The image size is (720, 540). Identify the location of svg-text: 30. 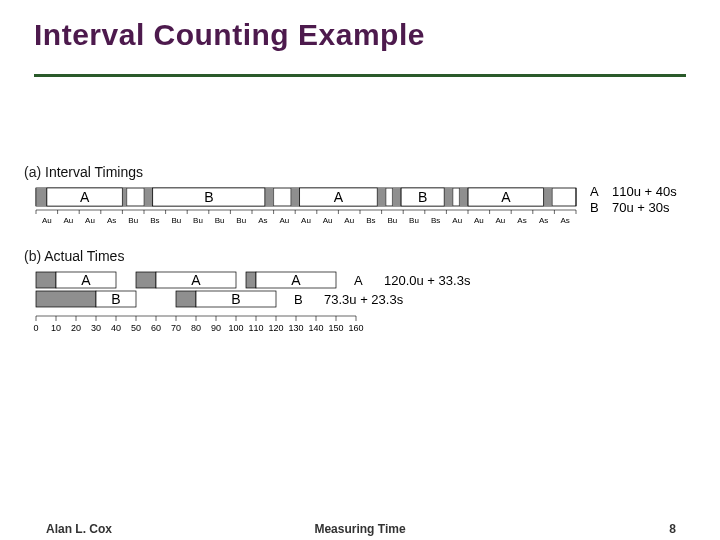
(96, 328).